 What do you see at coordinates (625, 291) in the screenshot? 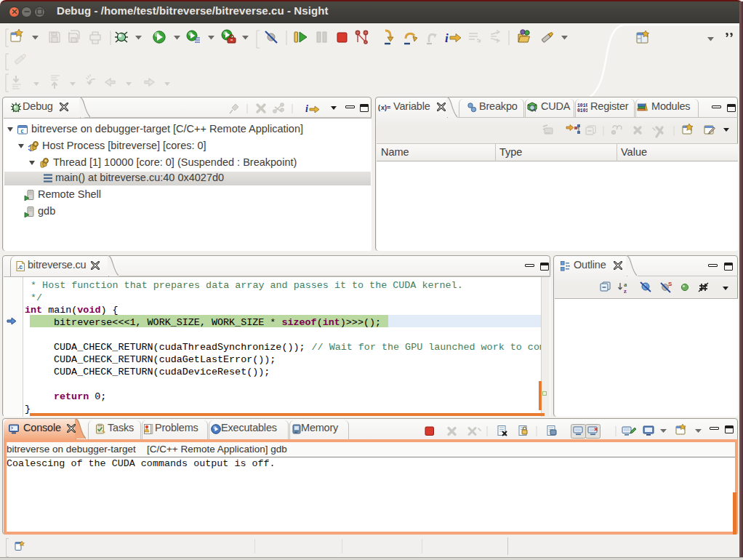
I see `svg-text: z` at bounding box center [625, 291].